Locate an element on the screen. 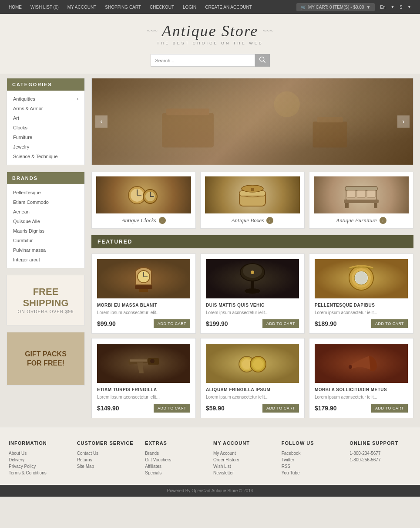 The width and height of the screenshot is (420, 528). banner-prev-button: ‹ is located at coordinates (101, 122).